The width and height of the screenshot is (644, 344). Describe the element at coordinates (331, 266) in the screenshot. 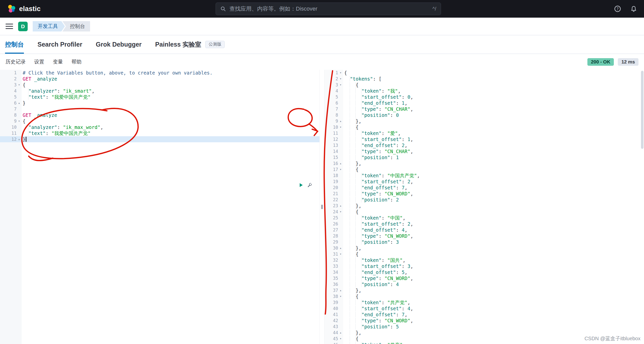

I see `line-number: 33` at that location.